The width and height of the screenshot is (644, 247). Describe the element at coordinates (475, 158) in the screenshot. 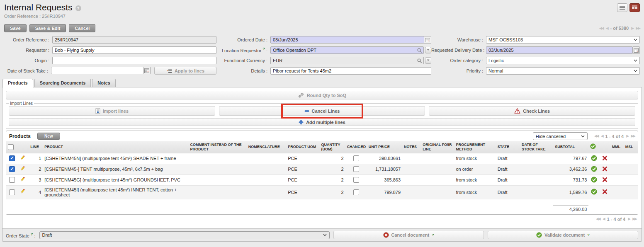

I see `procurement-method: from stock` at that location.